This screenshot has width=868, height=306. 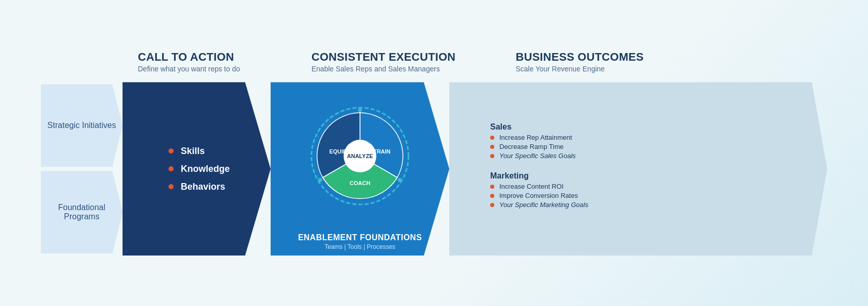 What do you see at coordinates (82, 212) in the screenshot?
I see `foundational-programs-label: Foundational Programs` at bounding box center [82, 212].